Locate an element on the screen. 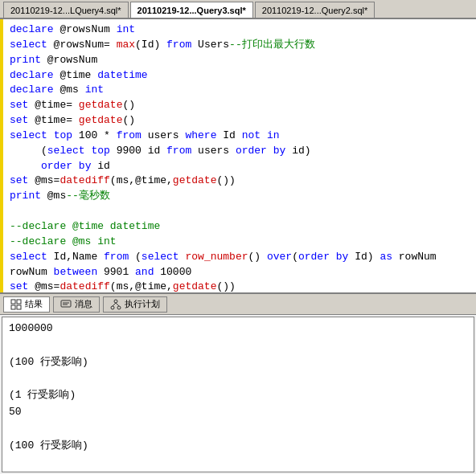 This screenshot has height=474, width=476. code-line-1: declare @rowsNum int is located at coordinates (241, 31).